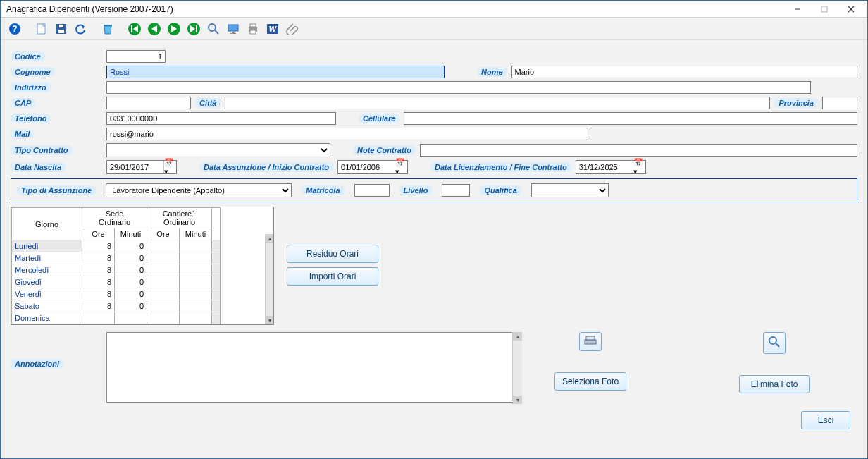 This screenshot has width=868, height=459. Describe the element at coordinates (366, 167) in the screenshot. I see `data-assunzione-input` at that location.